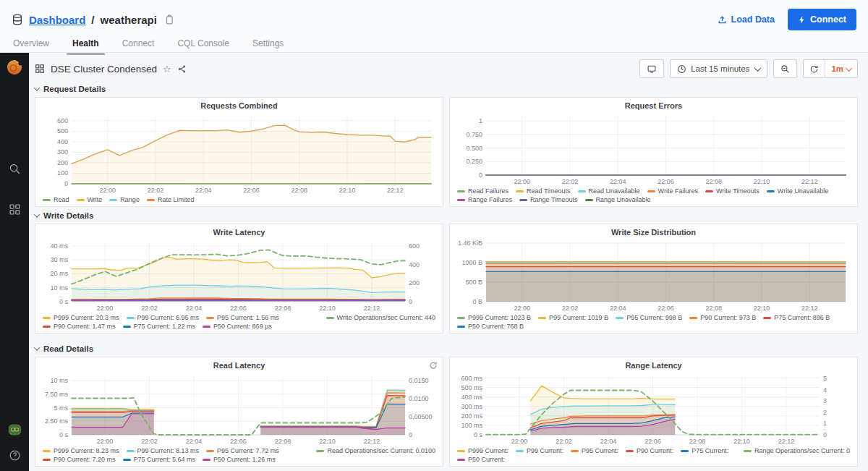  What do you see at coordinates (548, 200) in the screenshot?
I see `legend-item: Range Timeouts` at bounding box center [548, 200].